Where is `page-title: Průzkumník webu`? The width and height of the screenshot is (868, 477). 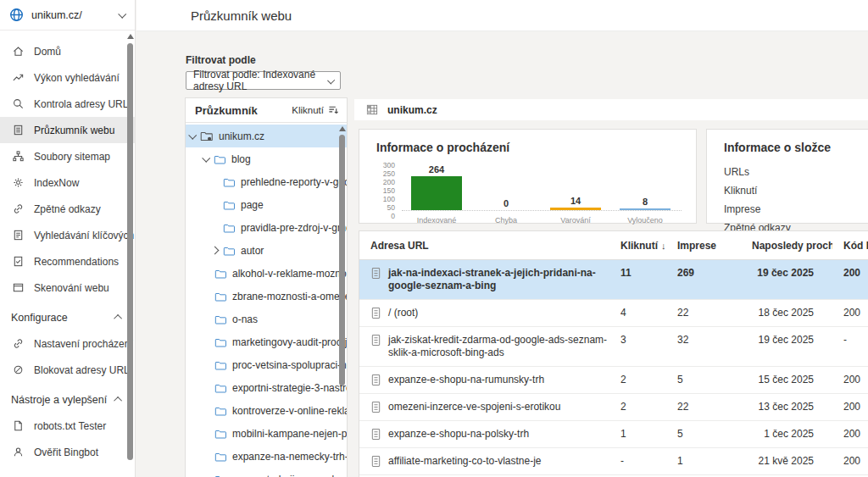 page-title: Průzkumník webu is located at coordinates (241, 15).